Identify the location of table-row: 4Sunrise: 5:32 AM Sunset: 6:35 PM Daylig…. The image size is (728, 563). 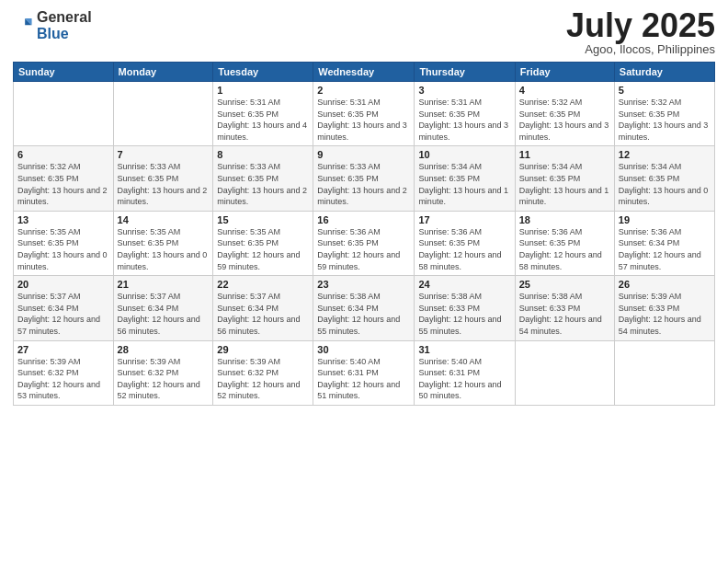
(564, 114).